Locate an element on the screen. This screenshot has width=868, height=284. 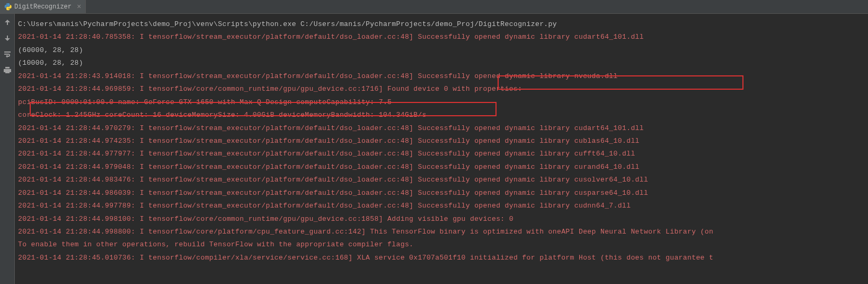
console-line: 2021-01-14 21:28:43.914018: I tensorflow… is located at coordinates (441, 76).